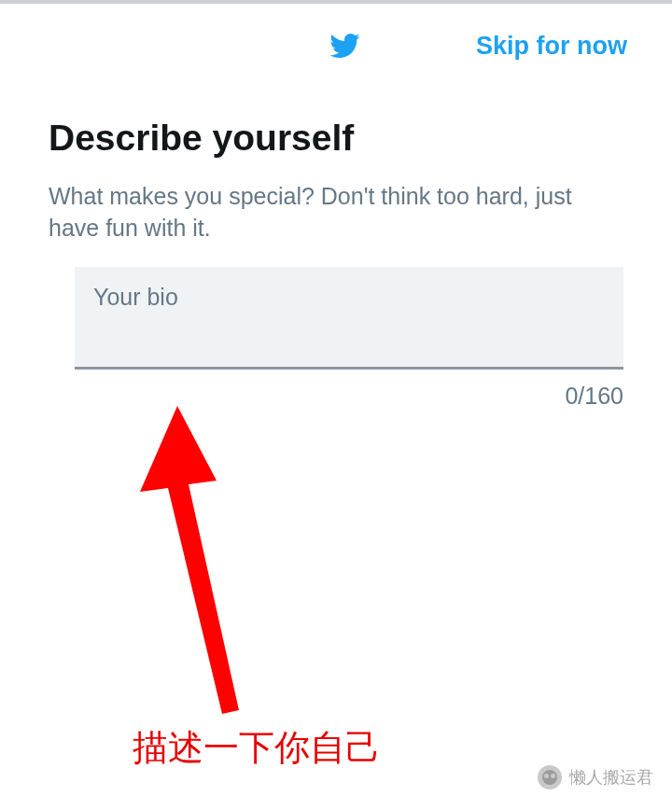  What do you see at coordinates (344, 46) in the screenshot?
I see `twitter-bird-icon` at bounding box center [344, 46].